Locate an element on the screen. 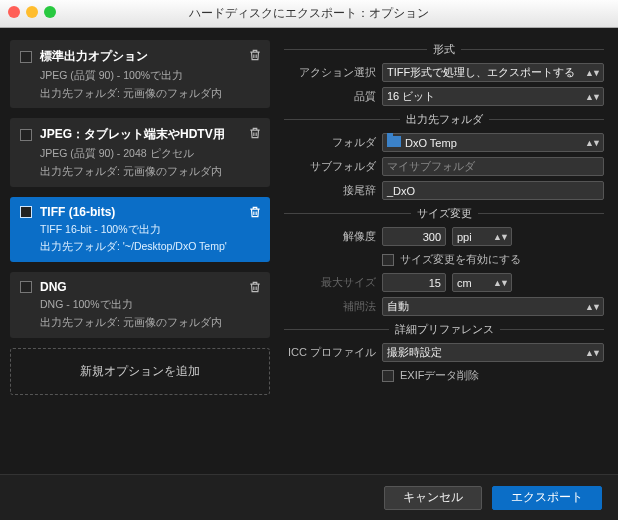  action-select: TIFF形式で処理し、エクスポートする▲▼ is located at coordinates (493, 72).